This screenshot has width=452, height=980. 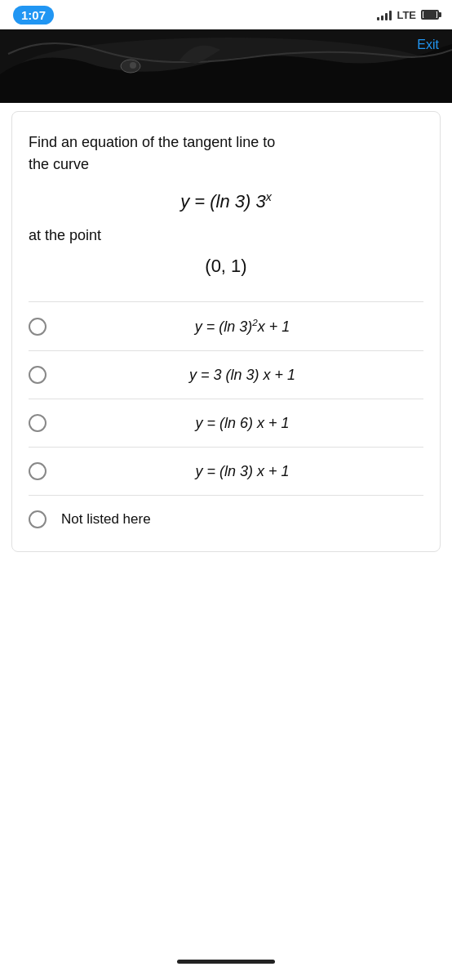 What do you see at coordinates (242, 327) in the screenshot?
I see `option-1-label: y = (ln 3)2x + 1` at bounding box center [242, 327].